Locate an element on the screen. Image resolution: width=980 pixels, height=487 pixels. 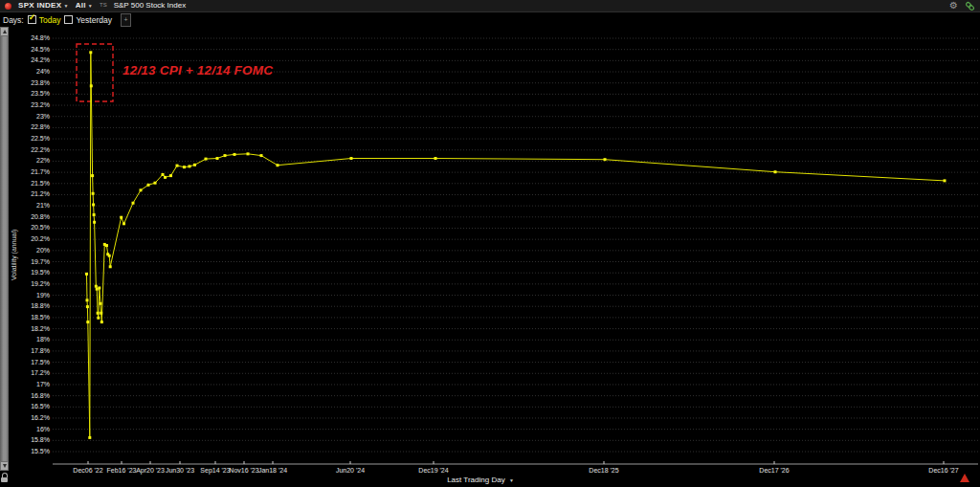
y-tick-label: 24.2% is located at coordinates (32, 60).